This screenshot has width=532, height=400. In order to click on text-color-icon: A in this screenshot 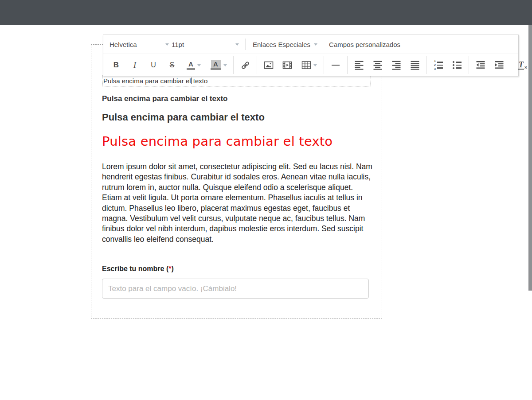, I will do `click(191, 66)`.